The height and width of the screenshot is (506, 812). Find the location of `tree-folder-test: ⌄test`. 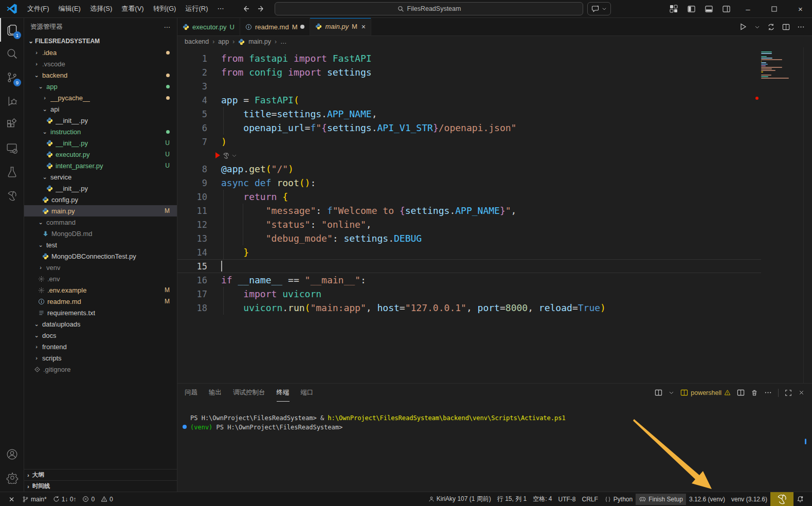

tree-folder-test: ⌄test is located at coordinates (101, 245).